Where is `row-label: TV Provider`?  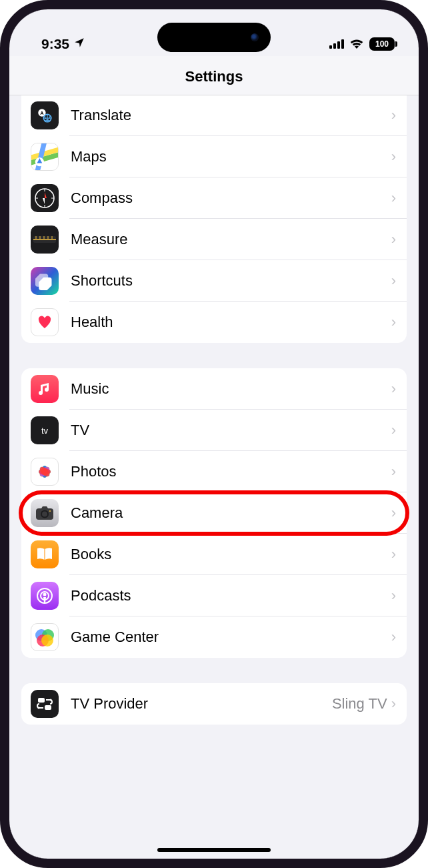 row-label: TV Provider is located at coordinates (201, 704).